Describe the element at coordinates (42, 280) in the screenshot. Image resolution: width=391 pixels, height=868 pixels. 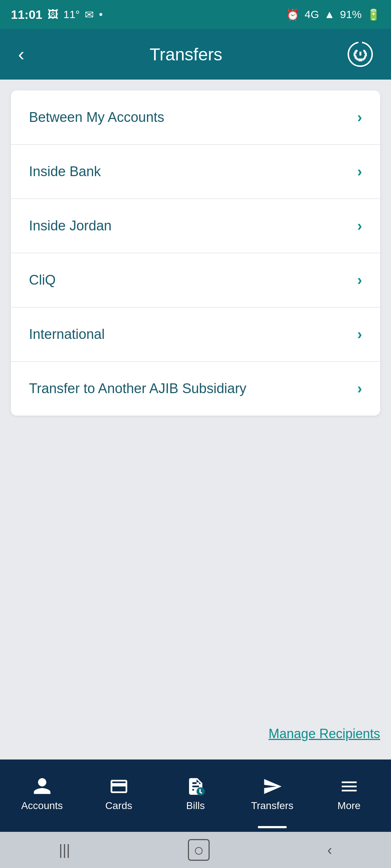
I see `menu-item-label-cliq: CliQ` at that location.